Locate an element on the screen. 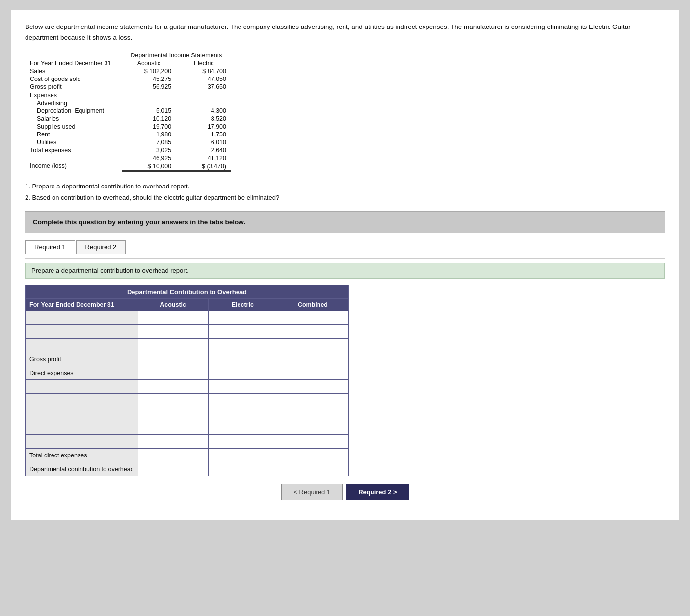 Image resolution: width=690 pixels, height=616 pixels. input-r3-acoustic is located at coordinates (173, 346).